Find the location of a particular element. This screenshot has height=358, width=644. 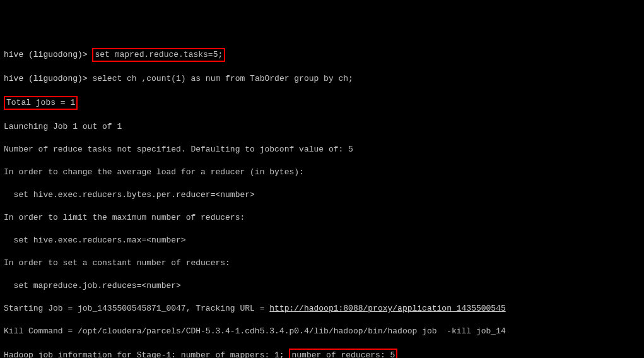

prompt-line-2: hive (liguodong)> select ch ,count(1) as… is located at coordinates (322, 79).